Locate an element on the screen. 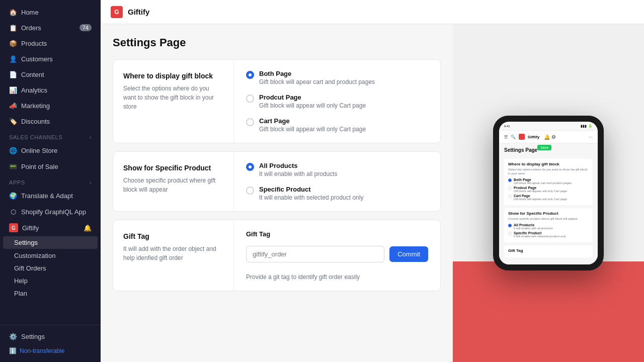 This screenshot has width=644, height=362. gift-tag-input is located at coordinates (315, 254).